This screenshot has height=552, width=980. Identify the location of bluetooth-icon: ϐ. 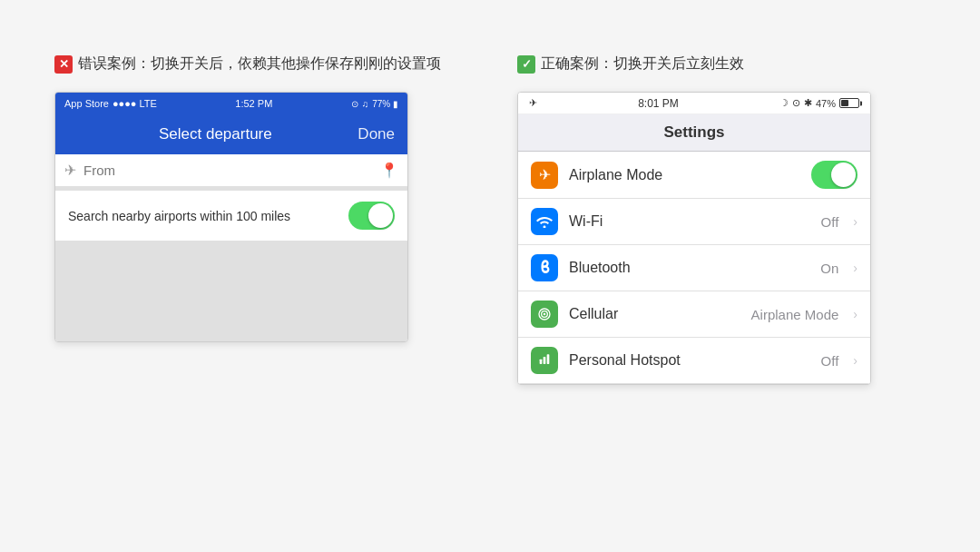
(544, 268).